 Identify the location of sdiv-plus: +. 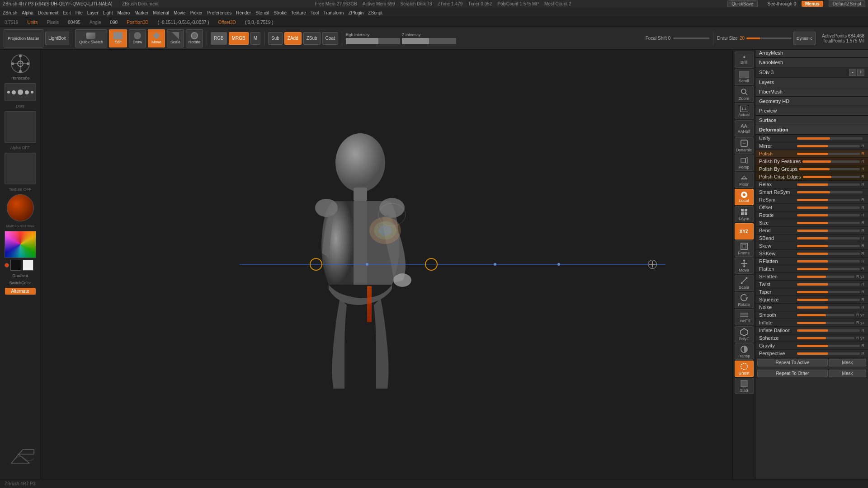
(861, 72).